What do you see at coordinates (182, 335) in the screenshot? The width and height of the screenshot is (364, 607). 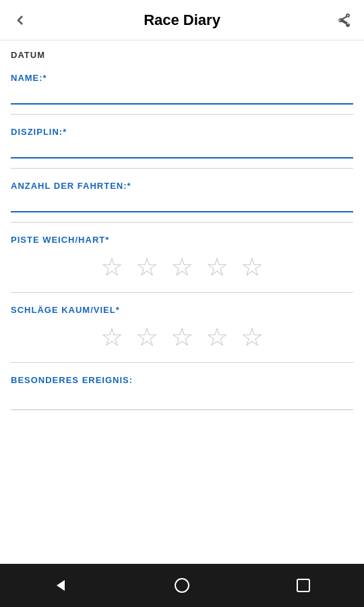 I see `schlage-stars: ☆ ☆ ☆ ☆ ☆` at bounding box center [182, 335].